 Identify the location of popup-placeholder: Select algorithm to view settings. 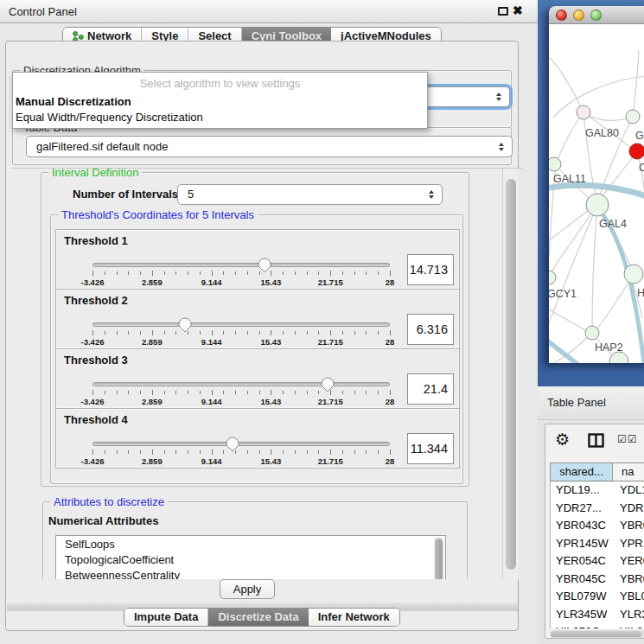
(220, 83).